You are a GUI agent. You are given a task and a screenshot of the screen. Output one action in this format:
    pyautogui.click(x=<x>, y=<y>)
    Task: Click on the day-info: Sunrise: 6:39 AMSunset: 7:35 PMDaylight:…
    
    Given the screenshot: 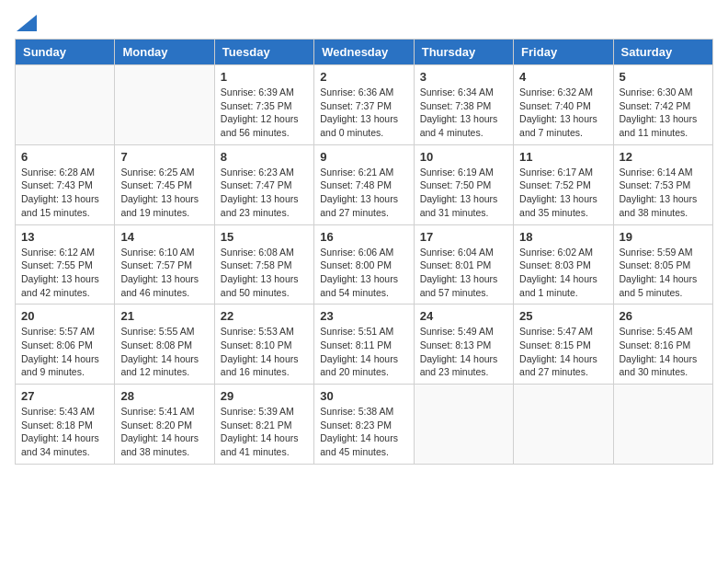 What is the action you would take?
    pyautogui.click(x=265, y=112)
    